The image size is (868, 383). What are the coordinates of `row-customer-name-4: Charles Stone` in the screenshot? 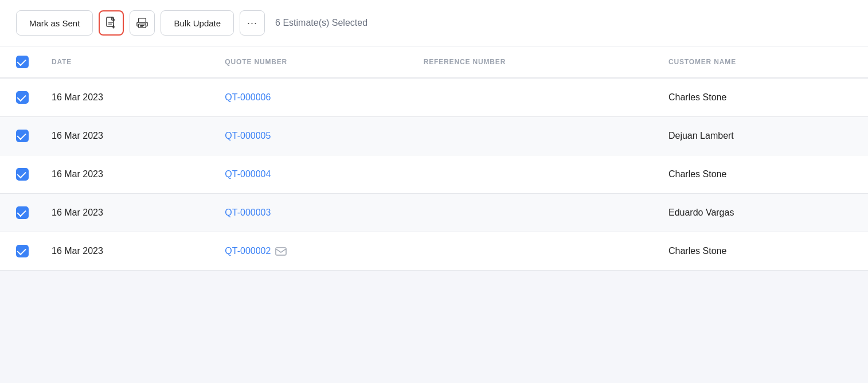 It's located at (763, 251).